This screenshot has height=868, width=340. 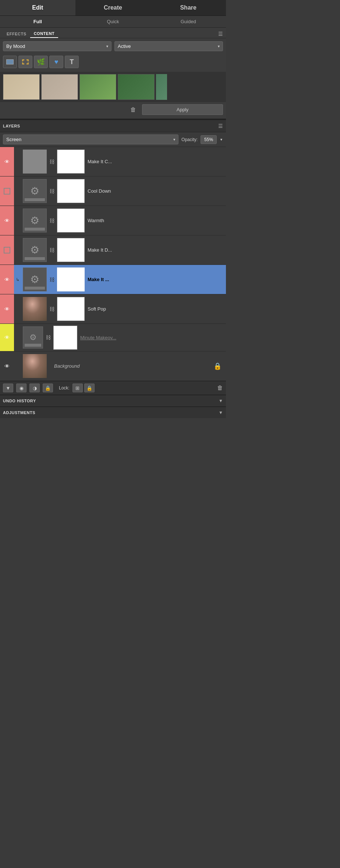 What do you see at coordinates (52, 162) in the screenshot?
I see `link-icon-1: ⛓` at bounding box center [52, 162].